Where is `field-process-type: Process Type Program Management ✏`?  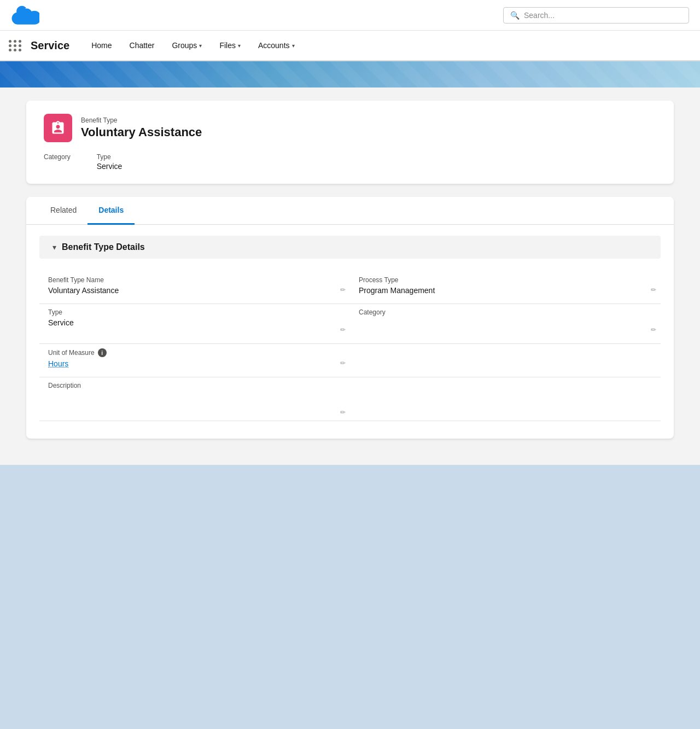
field-process-type: Process Type Program Management ✏ is located at coordinates (505, 288).